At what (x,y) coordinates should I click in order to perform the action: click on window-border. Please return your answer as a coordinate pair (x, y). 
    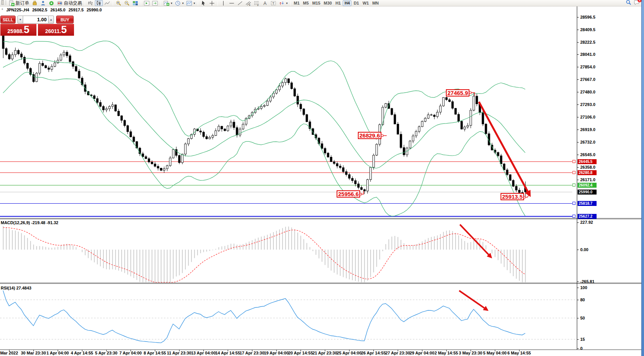
    Looking at the image, I should click on (643, 178).